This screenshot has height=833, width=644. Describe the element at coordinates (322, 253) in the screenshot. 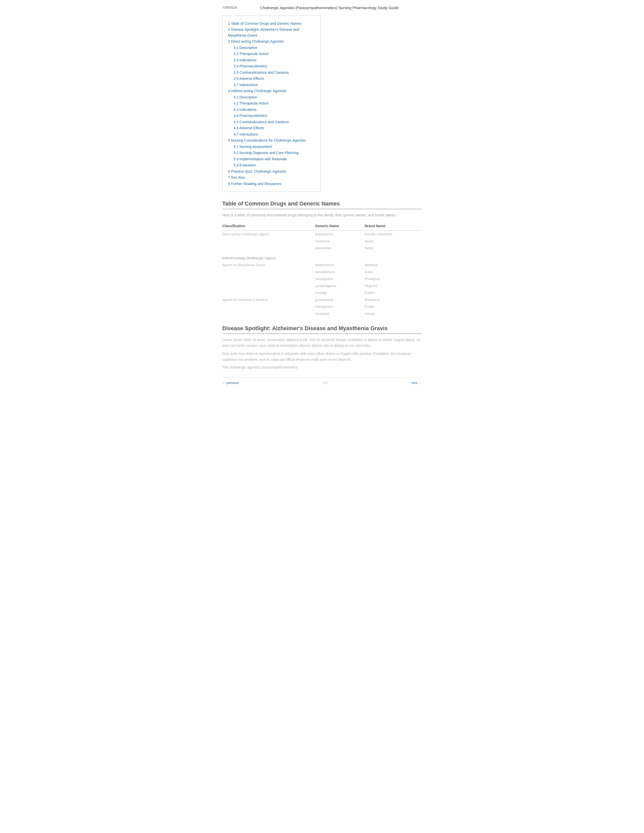

I see `table-spacer-row` at that location.